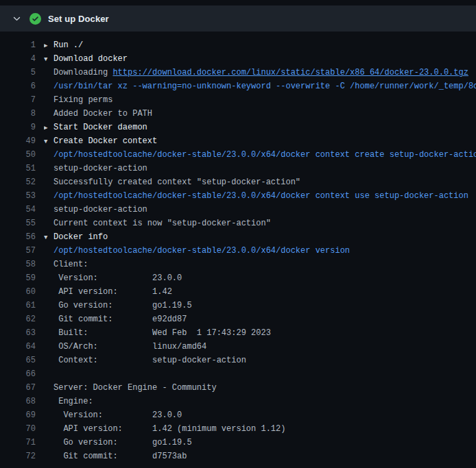 The image size is (476, 468). Describe the element at coordinates (238, 292) in the screenshot. I see `log-line: 60 API version: 1.42` at that location.